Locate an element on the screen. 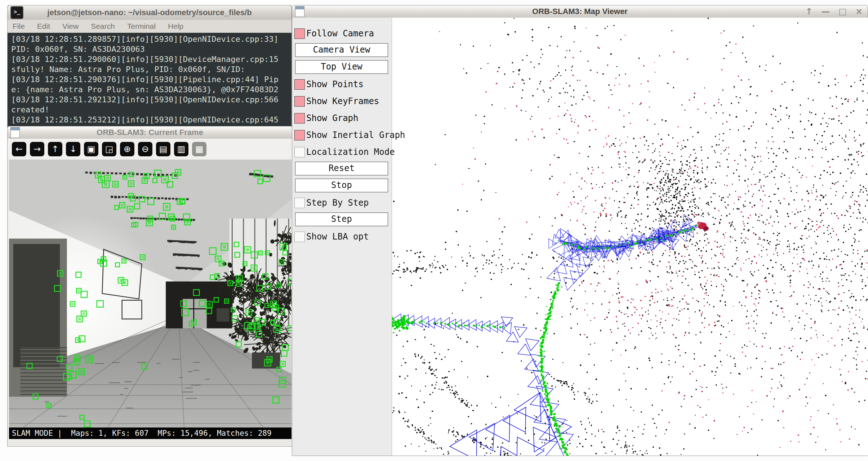  panel-checkbox-localization-mode: Localization Mode is located at coordinates (344, 152).